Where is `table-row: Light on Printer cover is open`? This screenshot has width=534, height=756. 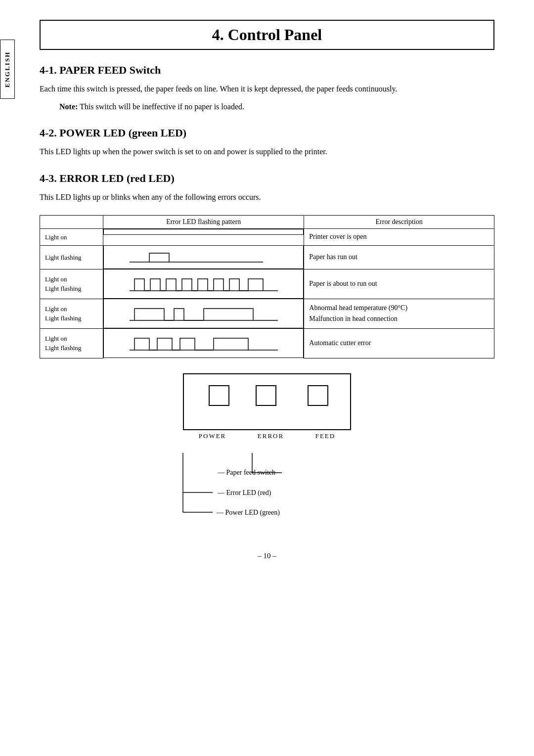
table-row: Light on Printer cover is open is located at coordinates (267, 237).